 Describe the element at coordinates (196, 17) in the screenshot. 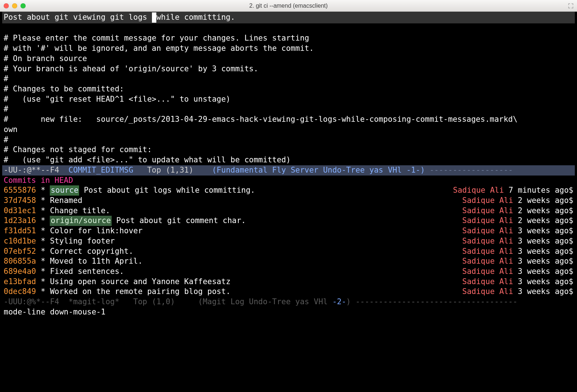

I see `commit-message-after-cursor: while committing.` at that location.